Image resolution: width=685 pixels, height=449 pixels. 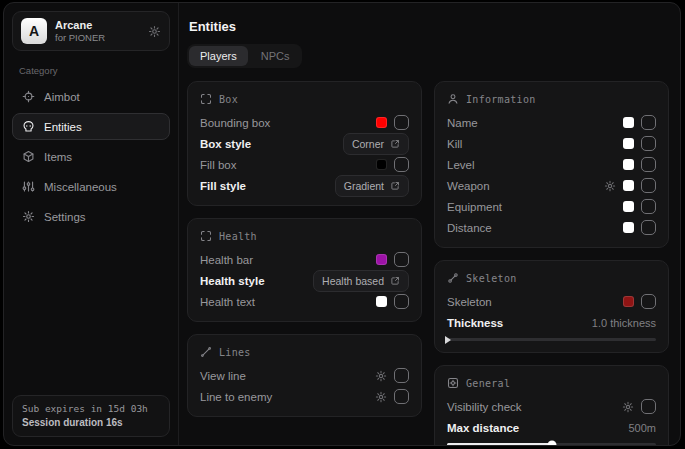 I want to click on row-thickness: Thickness1.0 thickness, so click(x=552, y=322).